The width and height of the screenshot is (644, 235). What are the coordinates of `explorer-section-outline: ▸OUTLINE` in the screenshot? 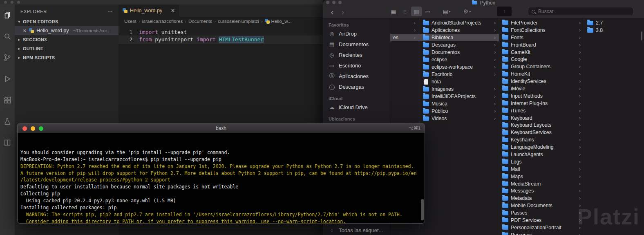 It's located at (67, 49).